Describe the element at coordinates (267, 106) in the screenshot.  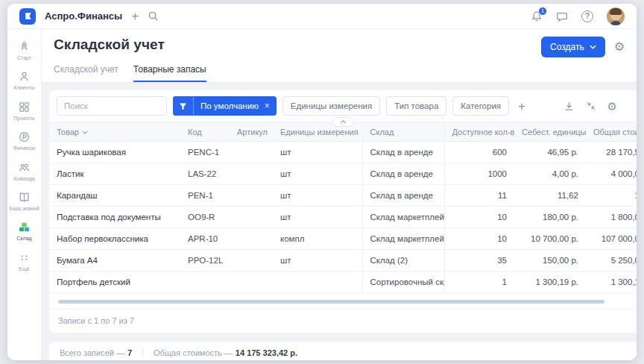
I see `close-icon: ×` at that location.